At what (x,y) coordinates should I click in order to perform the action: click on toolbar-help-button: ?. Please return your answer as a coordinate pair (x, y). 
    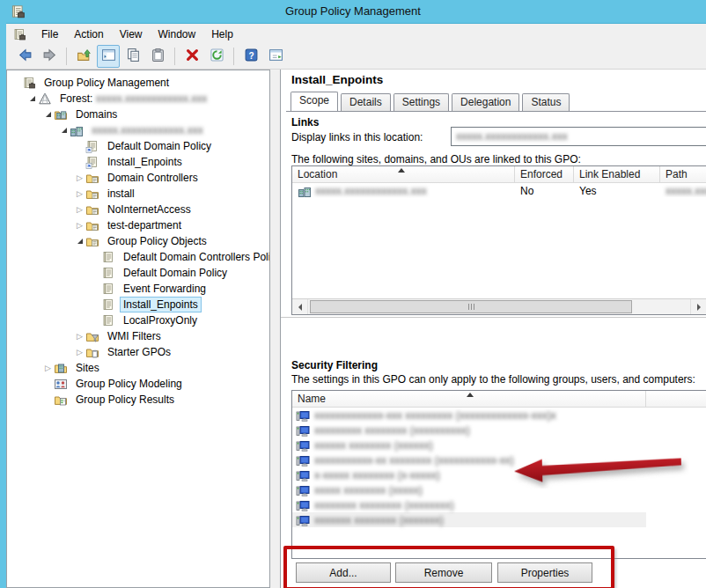
    Looking at the image, I should click on (251, 56).